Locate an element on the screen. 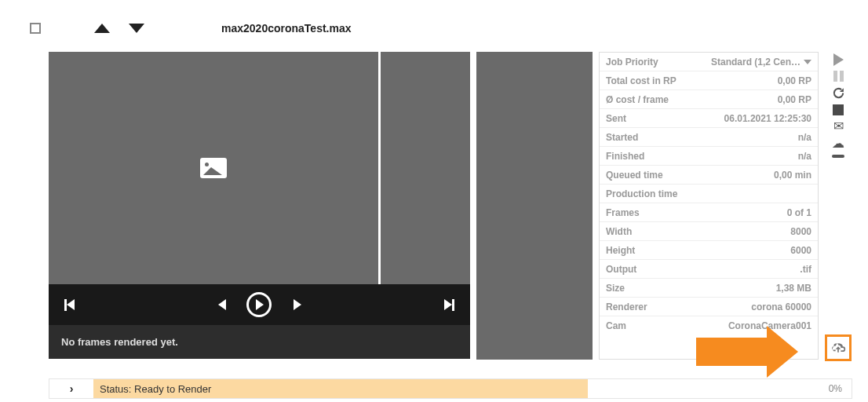 This screenshot has width=868, height=402. status-progress: 0% is located at coordinates (720, 389).